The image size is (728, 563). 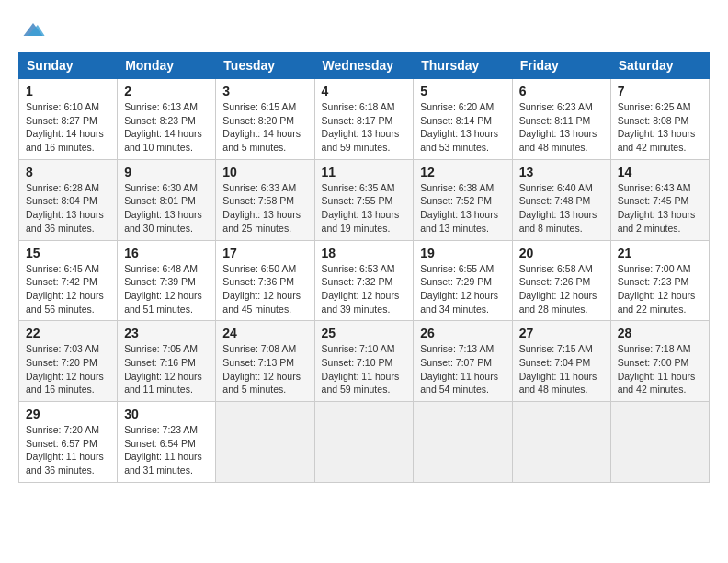 I want to click on day-info: Sunrise: 6:55 AM Sunset: 7:29 PM Dayligh…, so click(x=462, y=289).